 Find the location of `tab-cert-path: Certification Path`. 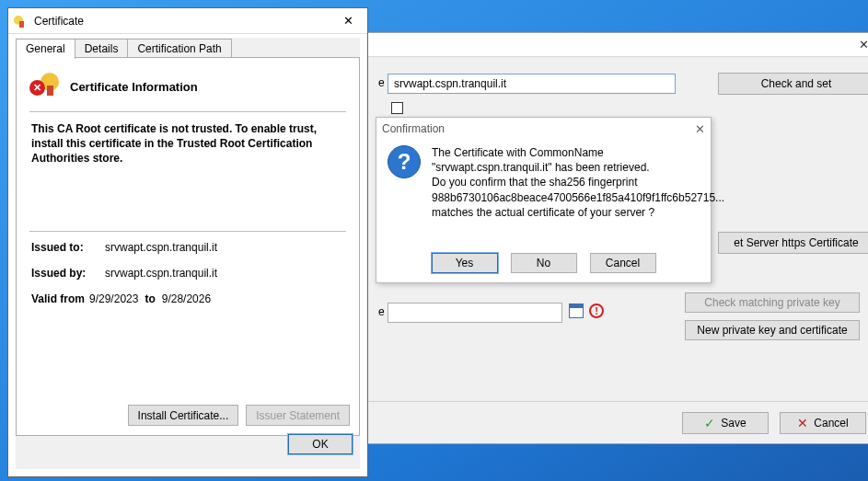

tab-cert-path: Certification Path is located at coordinates (179, 49).